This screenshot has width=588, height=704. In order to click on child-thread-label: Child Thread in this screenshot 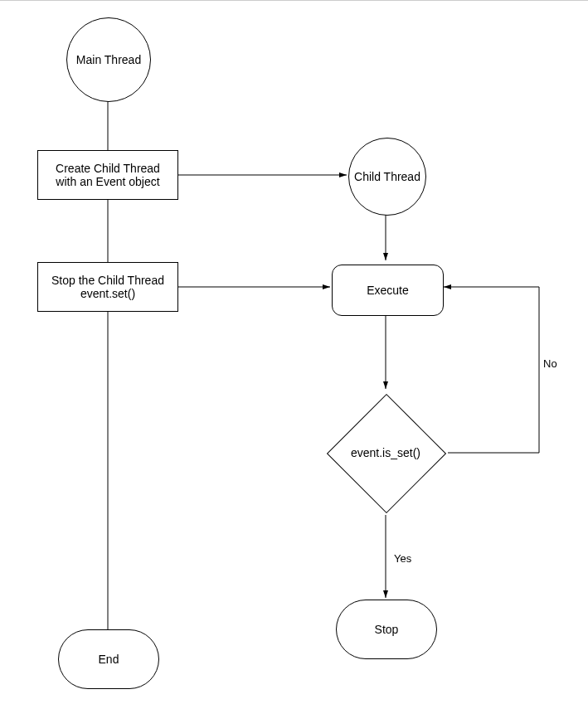, I will do `click(387, 177)`.